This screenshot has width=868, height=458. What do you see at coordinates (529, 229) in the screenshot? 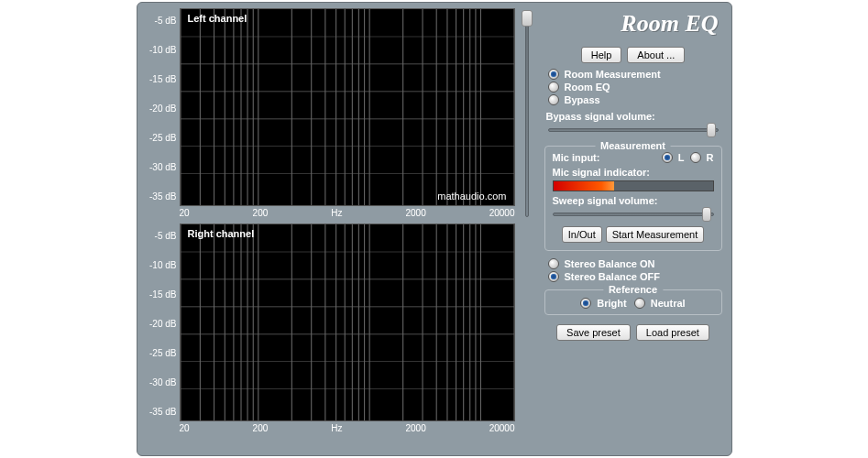
I see `vertical-slider-column` at bounding box center [529, 229].